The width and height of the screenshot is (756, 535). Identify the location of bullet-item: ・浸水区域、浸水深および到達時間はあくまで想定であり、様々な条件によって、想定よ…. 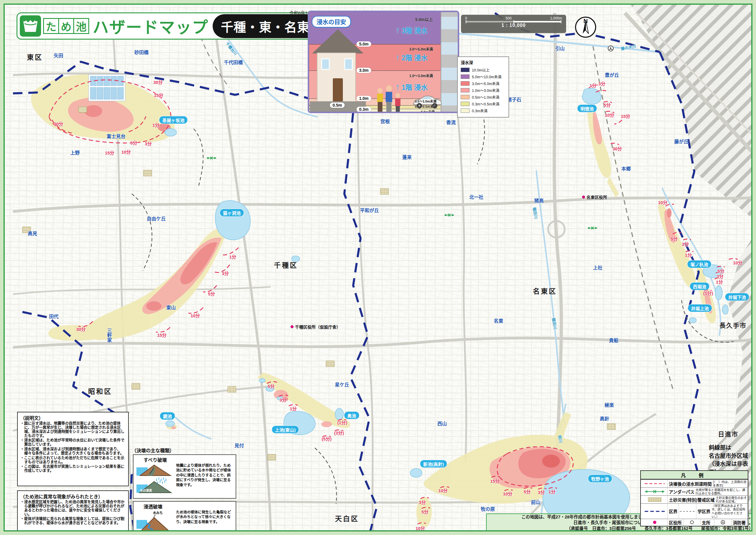
(73, 451).